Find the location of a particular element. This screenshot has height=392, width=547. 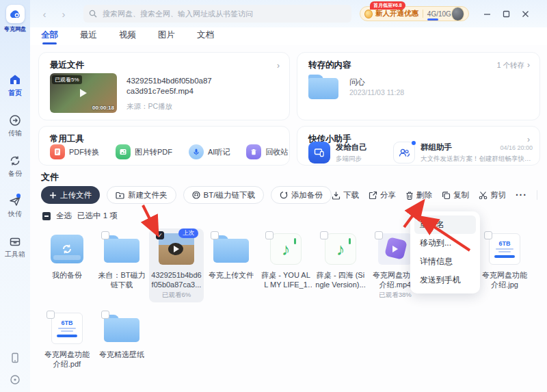

tab-recent: 最近 is located at coordinates (89, 37).